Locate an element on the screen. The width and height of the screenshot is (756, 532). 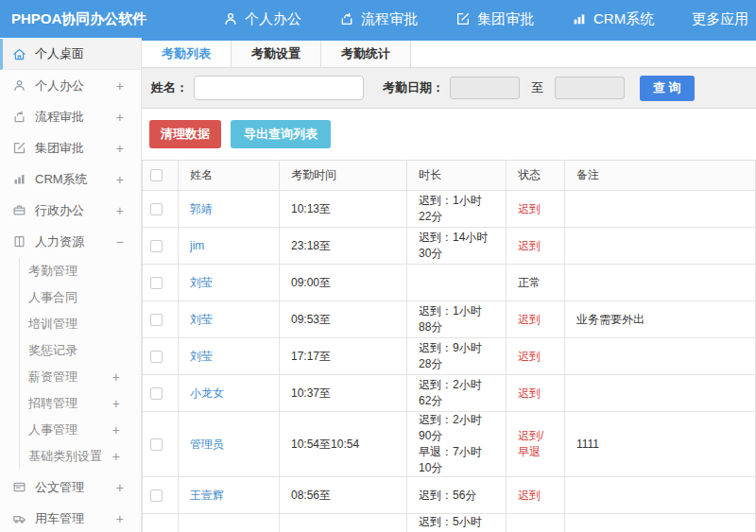
sidebar-subitem-salary-mgmt: 薪资管理+ is located at coordinates (79, 377).